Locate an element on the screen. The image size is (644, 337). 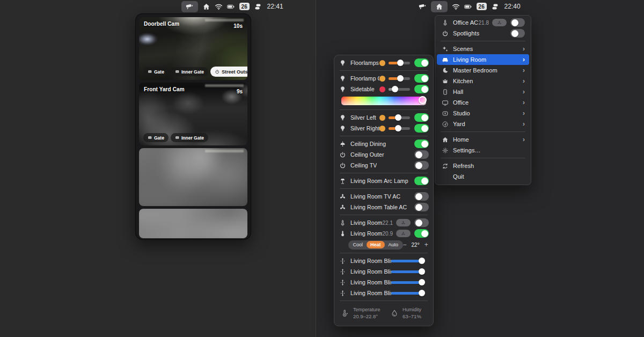
control-row-living-room-tv-ac: Living Room TV AC is located at coordinates (384, 196).